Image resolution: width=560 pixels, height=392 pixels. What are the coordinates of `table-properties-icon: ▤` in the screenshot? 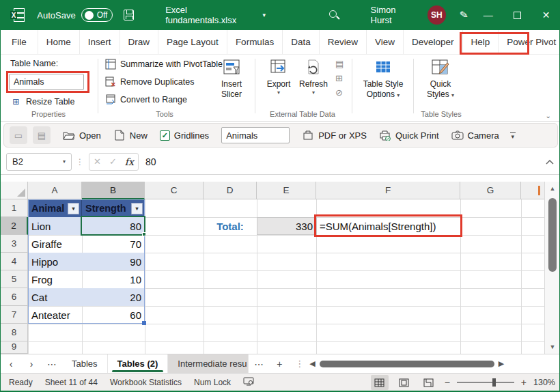 It's located at (339, 64).